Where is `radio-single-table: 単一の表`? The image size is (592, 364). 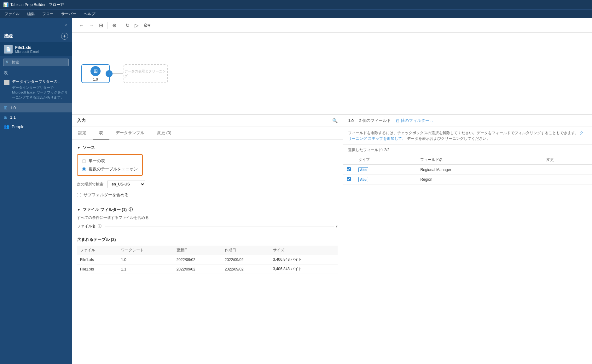 radio-single-table: 単一の表 is located at coordinates (110, 161).